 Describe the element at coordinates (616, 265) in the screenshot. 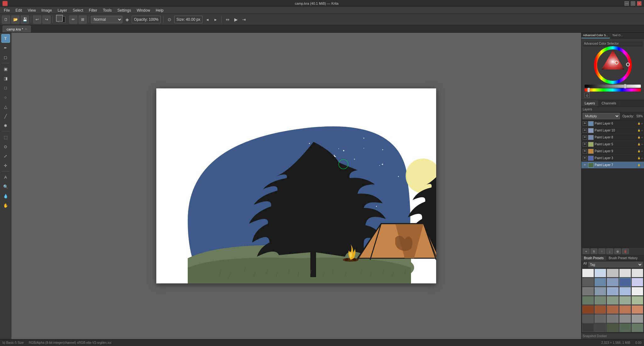

I see `brush-tag-select: Tag` at that location.